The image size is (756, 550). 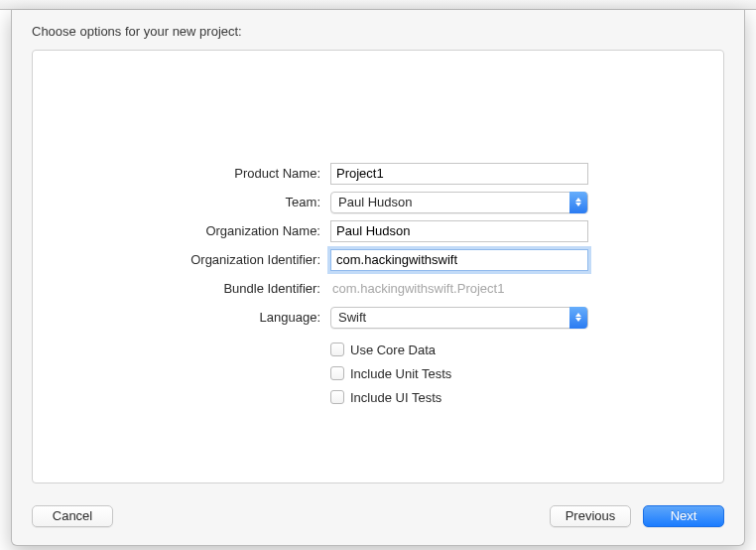 What do you see at coordinates (396, 397) in the screenshot?
I see `ui-tests-checkbox-label: Include UI Tests` at bounding box center [396, 397].